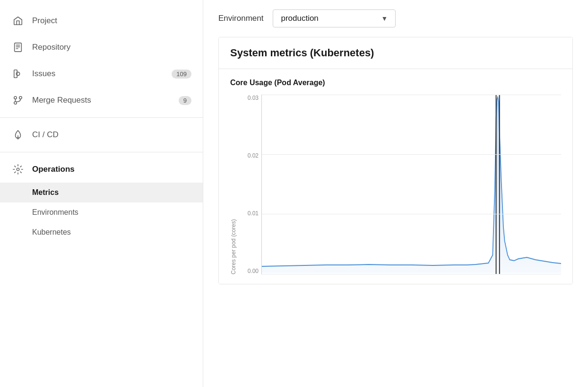  What do you see at coordinates (101, 135) in the screenshot?
I see `sidebar-item-cicd: CI / CD` at bounding box center [101, 135].